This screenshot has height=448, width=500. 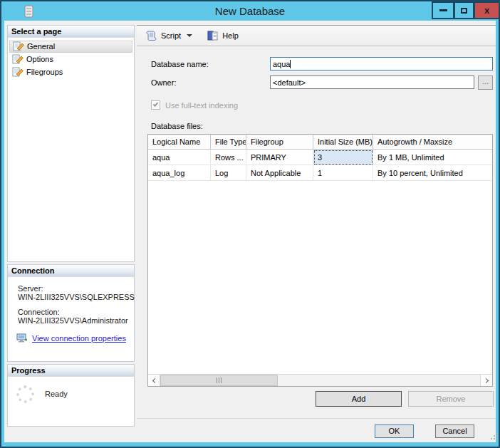 What do you see at coordinates (464, 11) in the screenshot?
I see `maximize-icon` at bounding box center [464, 11].